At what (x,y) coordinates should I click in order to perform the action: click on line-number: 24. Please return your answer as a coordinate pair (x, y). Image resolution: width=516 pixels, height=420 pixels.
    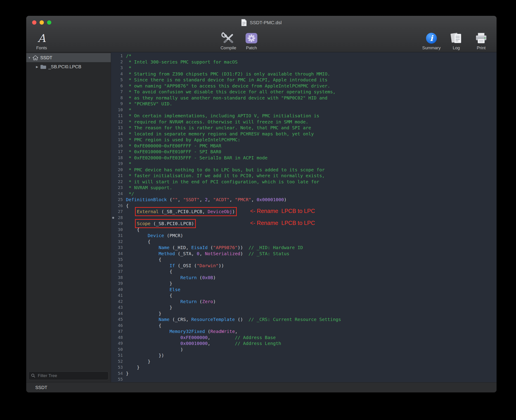
    Looking at the image, I should click on (119, 194).